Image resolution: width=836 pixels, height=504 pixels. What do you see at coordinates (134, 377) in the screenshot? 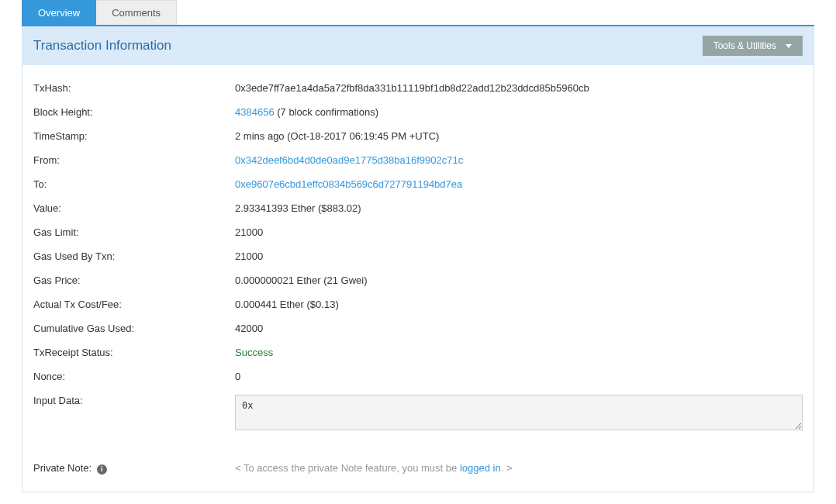
I see `label-nonce: Nonce:` at bounding box center [134, 377].